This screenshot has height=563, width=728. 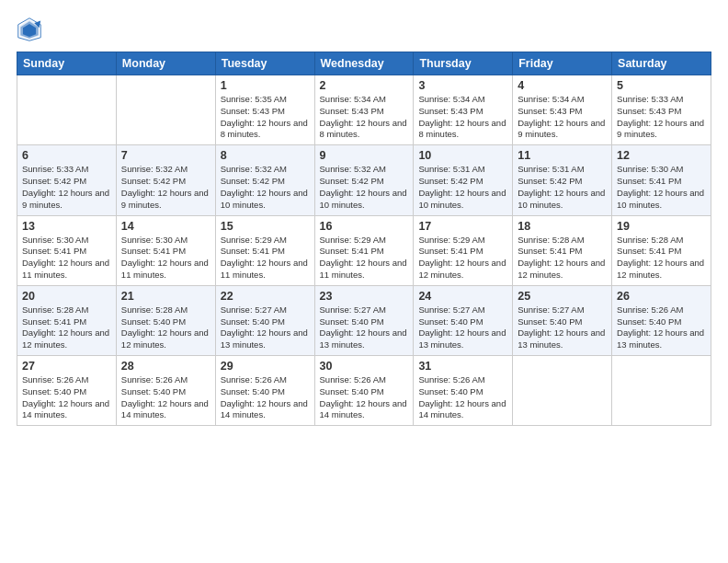 What do you see at coordinates (662, 64) in the screenshot?
I see `weekday-header-saturday: Saturday` at bounding box center [662, 64].